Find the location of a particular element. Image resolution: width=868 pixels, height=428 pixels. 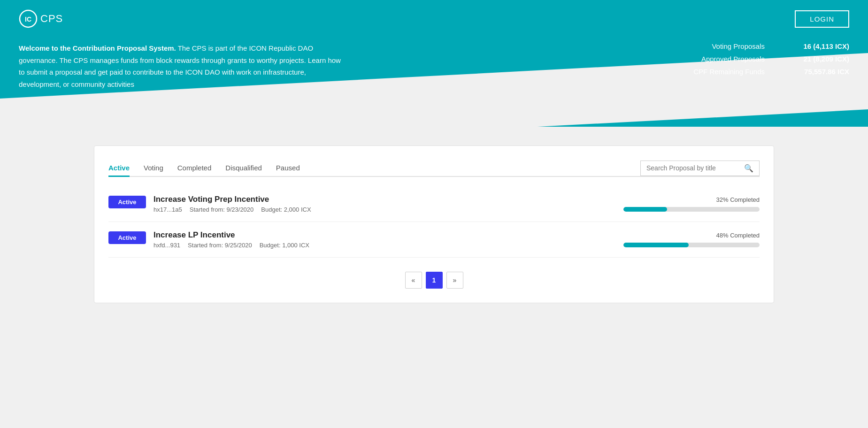

progress-label-2: 48% Completed is located at coordinates (738, 236).